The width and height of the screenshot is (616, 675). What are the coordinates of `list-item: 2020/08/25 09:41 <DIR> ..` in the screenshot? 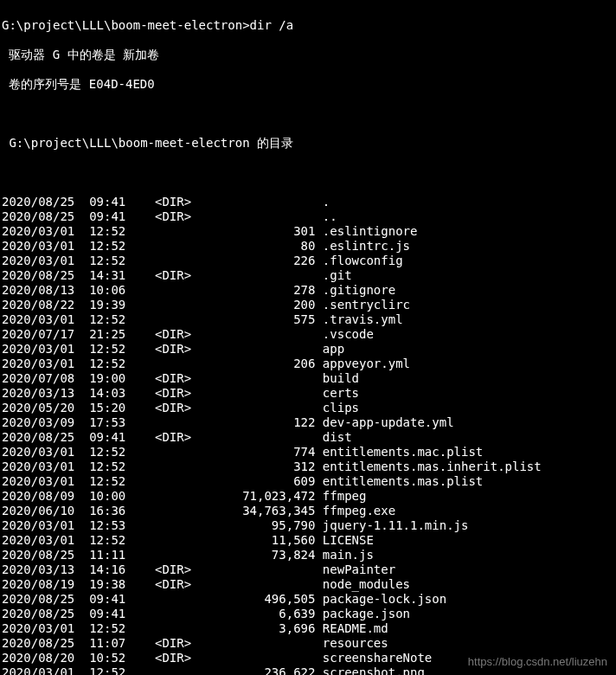 It's located at (308, 216).